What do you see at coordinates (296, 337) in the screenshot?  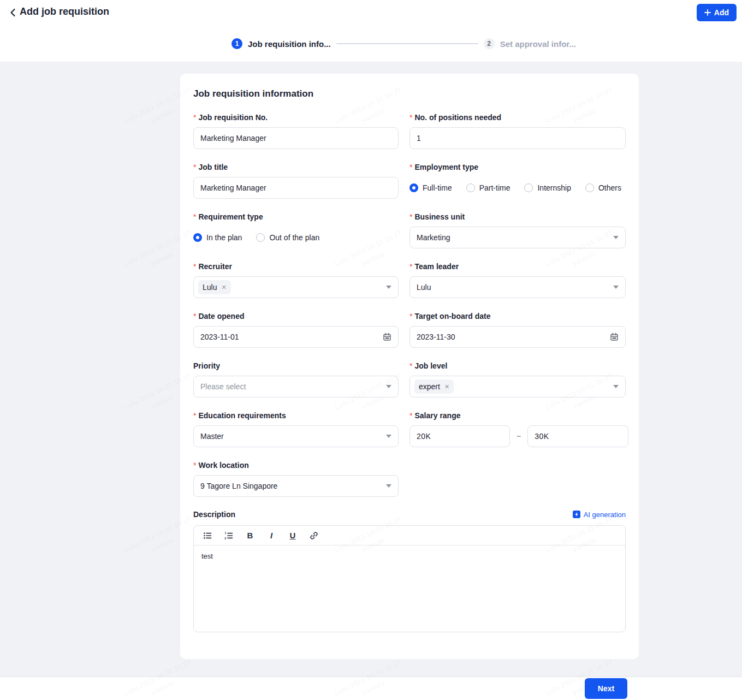 I see `date-opened-input: 2023-11-01` at bounding box center [296, 337].